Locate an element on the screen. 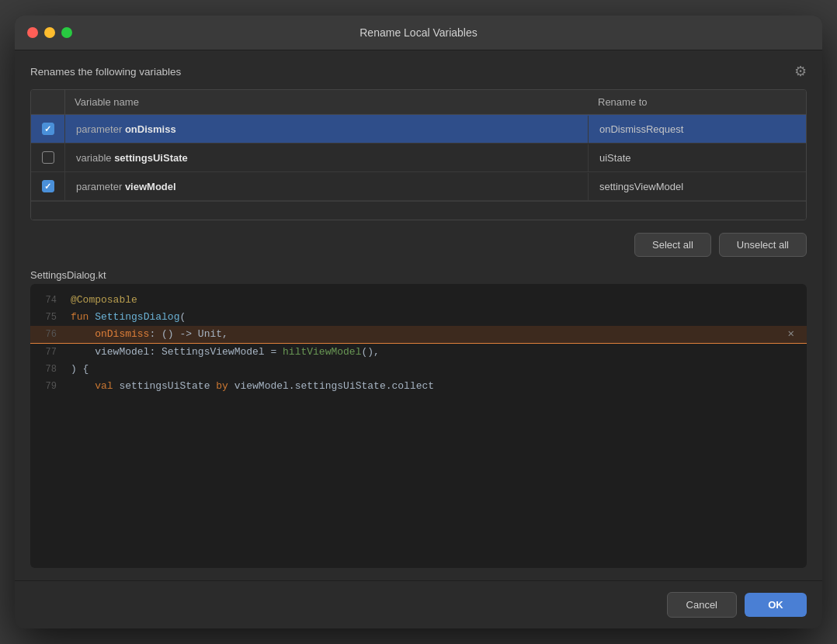 Image resolution: width=837 pixels, height=644 pixels. maximize-button is located at coordinates (67, 33).